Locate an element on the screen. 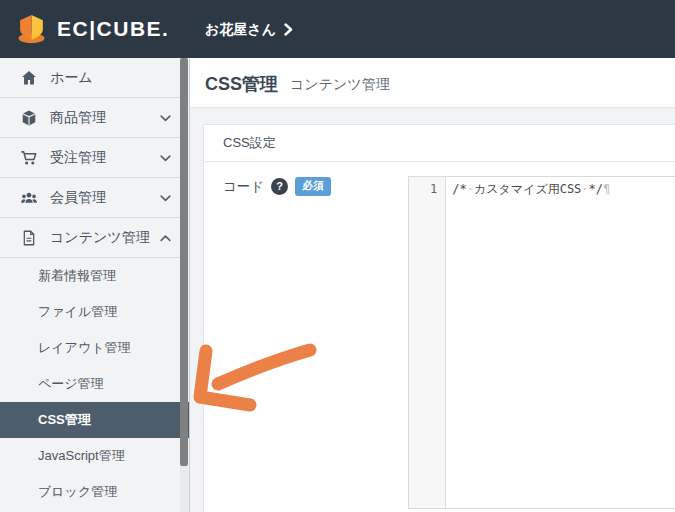  submenu-item-page: ページ管理 is located at coordinates (94, 384).